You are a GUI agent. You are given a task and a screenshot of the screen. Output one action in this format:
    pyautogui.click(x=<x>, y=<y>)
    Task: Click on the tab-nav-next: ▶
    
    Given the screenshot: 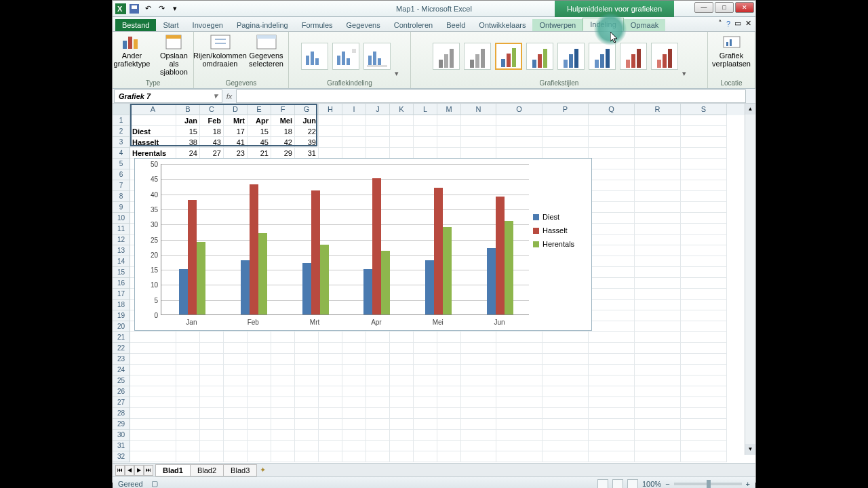 What is the action you would take?
    pyautogui.click(x=139, y=470)
    